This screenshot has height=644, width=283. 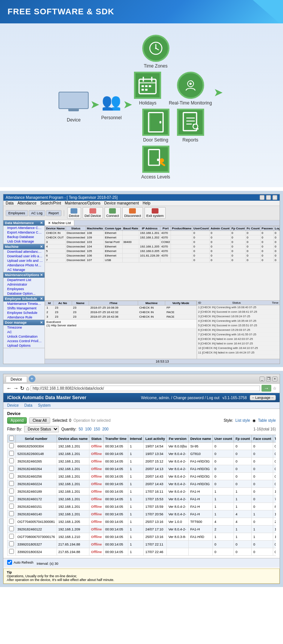 I want to click on iclock-col-transfer: Transfer time, so click(x=116, y=439).